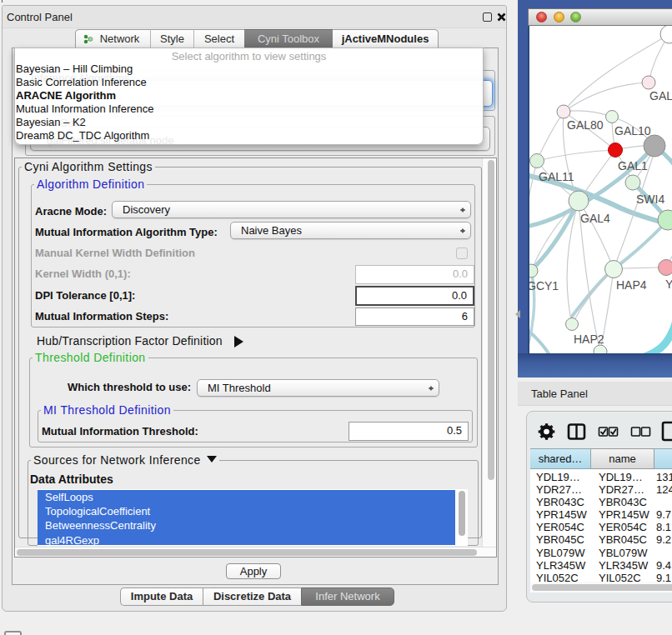 The image size is (672, 635). Describe the element at coordinates (544, 286) in the screenshot. I see `svg-text: GCY1` at that location.